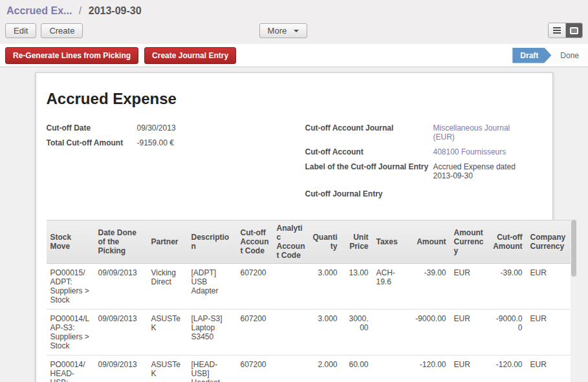 This screenshot has height=382, width=588. What do you see at coordinates (508, 368) in the screenshot?
I see `cell-cutoff-amount: -120.00` at bounding box center [508, 368].